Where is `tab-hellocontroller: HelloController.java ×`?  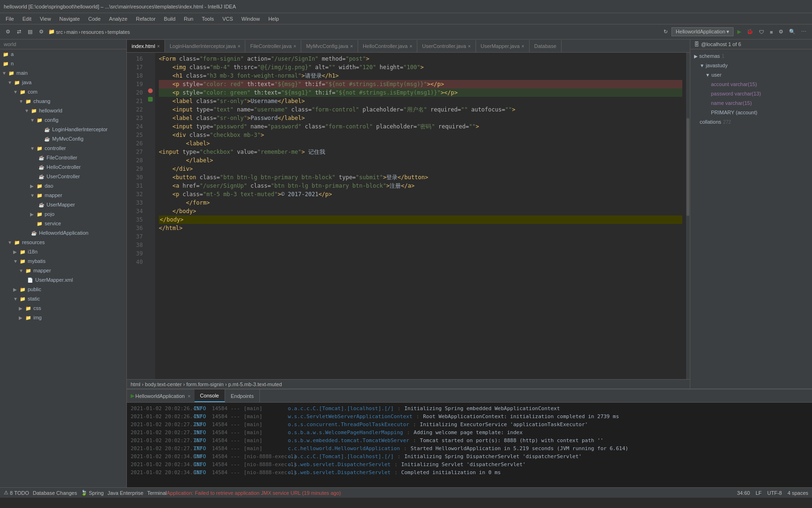 tab-hellocontroller: HelloController.java × is located at coordinates (388, 46).